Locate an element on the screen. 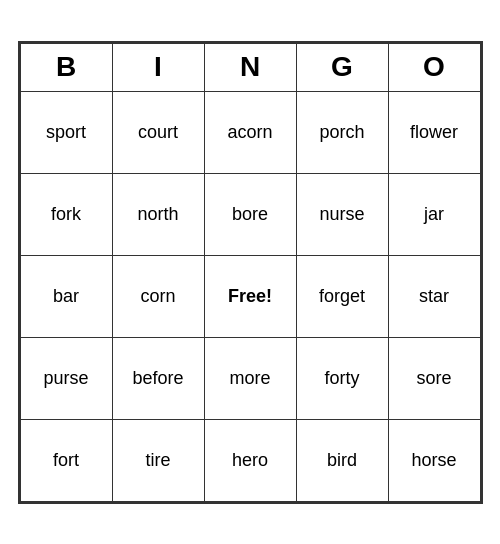 The width and height of the screenshot is (500, 544). table-row: barcornFree!forgetstar is located at coordinates (250, 296).